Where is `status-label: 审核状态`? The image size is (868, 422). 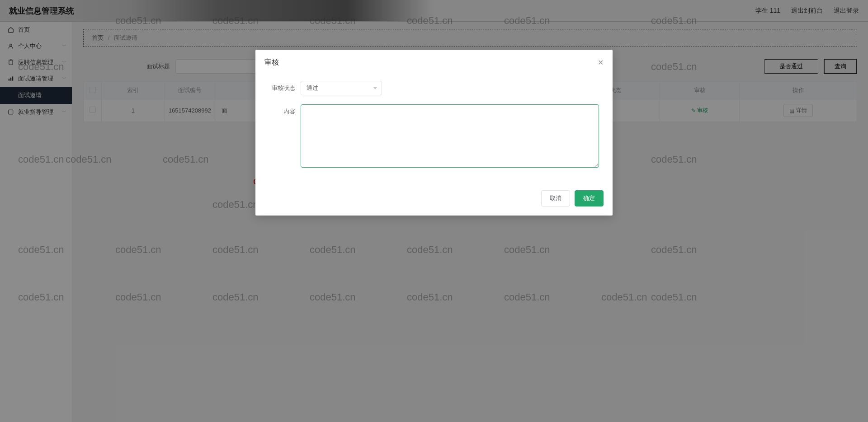
status-label: 审核状态 is located at coordinates (285, 88).